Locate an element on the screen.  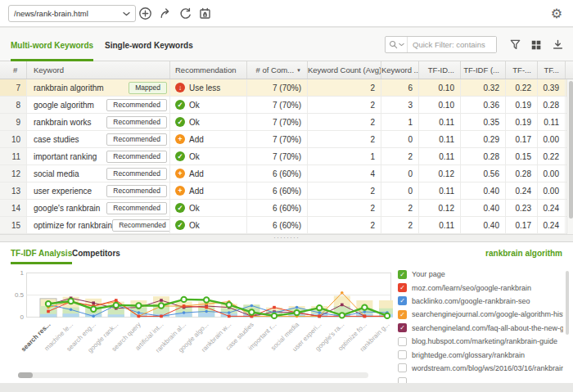
cell-value: 0.22 is located at coordinates (552, 156).